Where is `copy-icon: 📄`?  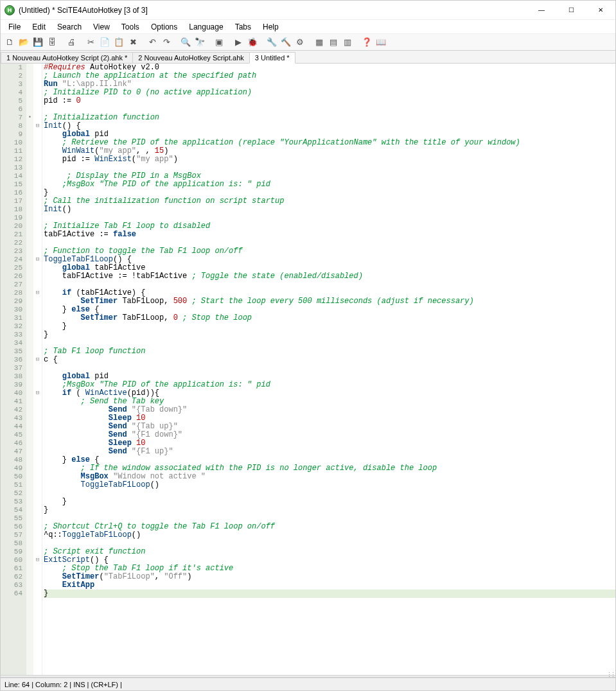 copy-icon: 📄 is located at coordinates (105, 42).